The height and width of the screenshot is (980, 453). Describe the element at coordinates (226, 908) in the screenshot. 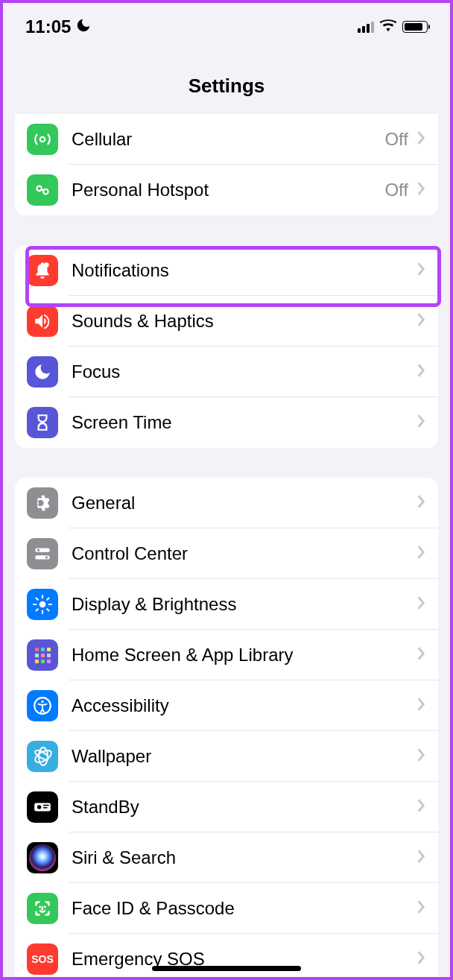

I see `settings-row-faceid: Face ID & Passcode` at that location.